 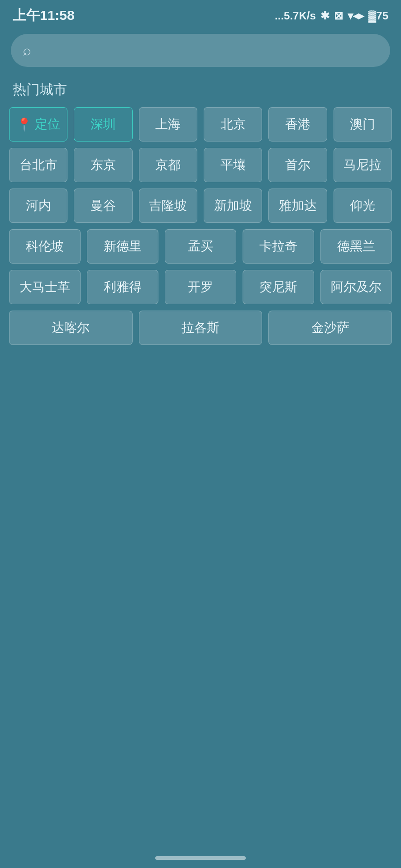 What do you see at coordinates (168, 165) in the screenshot?
I see `city-btn-kyoto: 京都` at bounding box center [168, 165].